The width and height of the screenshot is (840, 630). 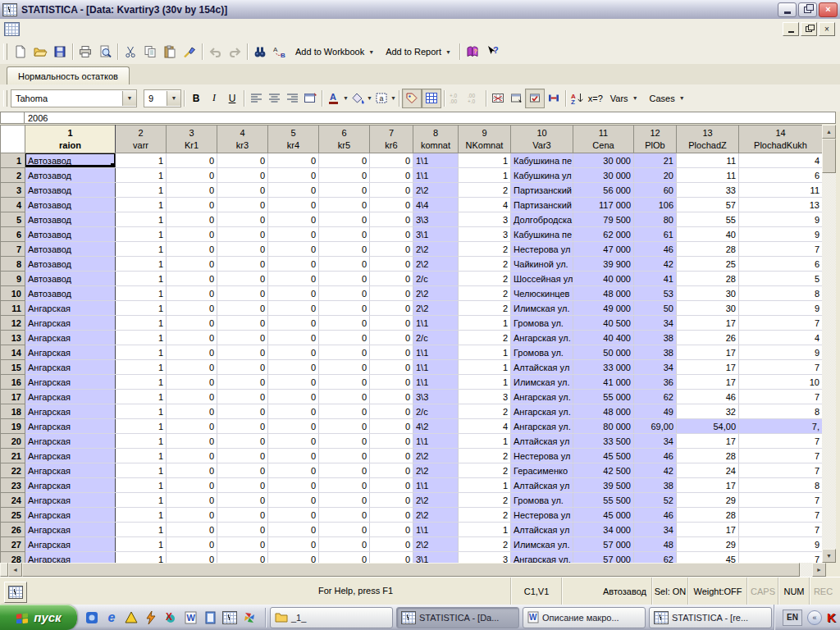 I want to click on variable-query-button: x=?, so click(x=596, y=98).